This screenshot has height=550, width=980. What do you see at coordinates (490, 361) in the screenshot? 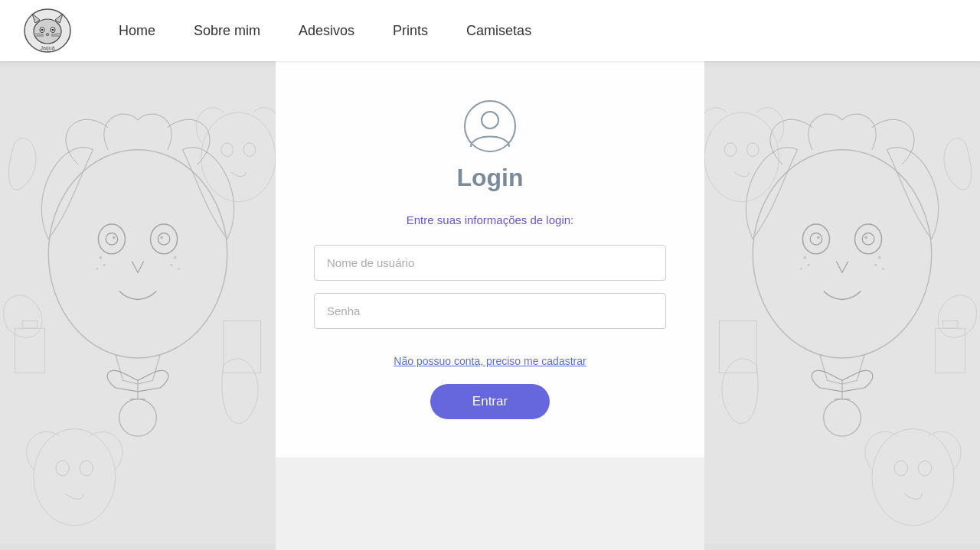
I see `register-link-container: Não possuo conta, preciso me cadastrar` at bounding box center [490, 361].